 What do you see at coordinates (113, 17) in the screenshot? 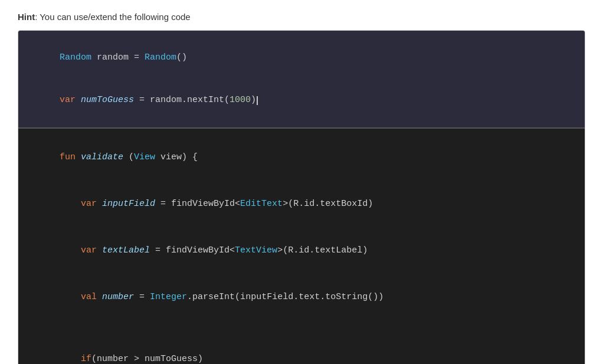
I see `hint-text: : You can use/extend the following code` at bounding box center [113, 17].